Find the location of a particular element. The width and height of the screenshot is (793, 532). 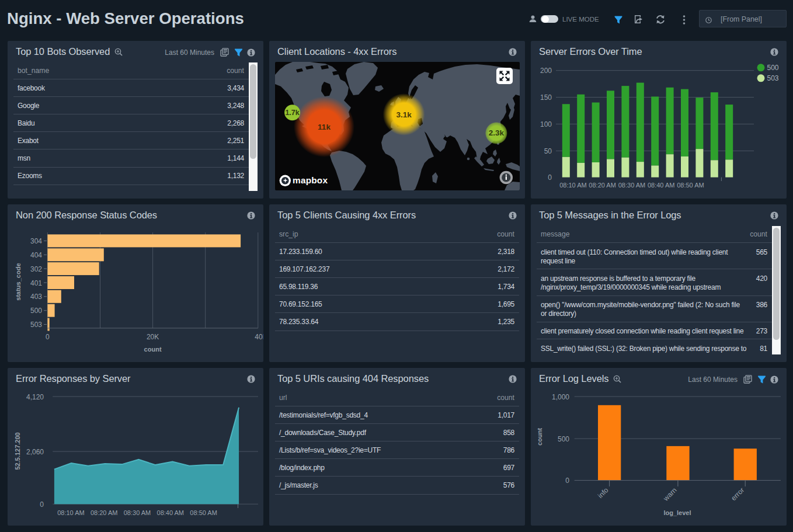

svg-text: 40K is located at coordinates (259, 337).